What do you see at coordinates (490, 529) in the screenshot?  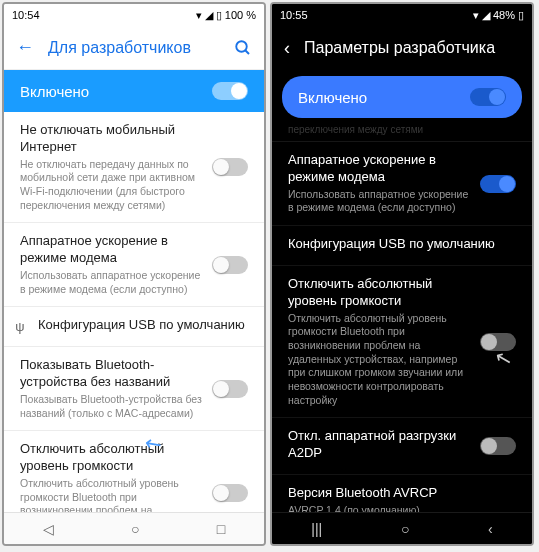 I see `nav-back-icon: ‹` at bounding box center [490, 529].